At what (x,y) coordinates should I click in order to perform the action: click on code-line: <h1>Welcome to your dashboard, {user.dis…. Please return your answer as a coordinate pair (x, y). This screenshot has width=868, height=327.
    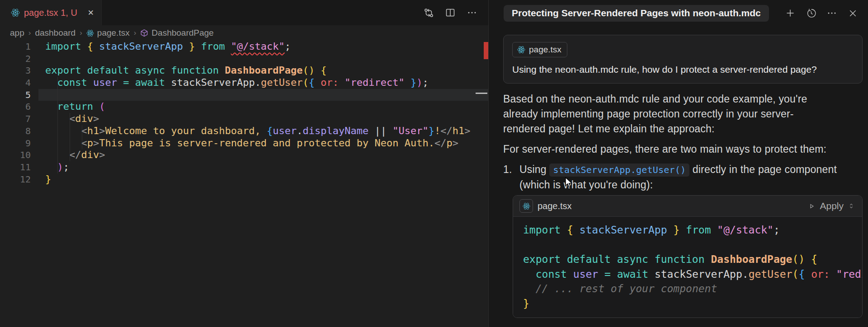
    Looking at the image, I should click on (263, 131).